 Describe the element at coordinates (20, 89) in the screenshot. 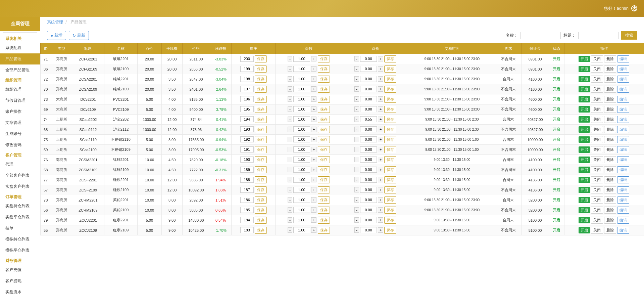

I see `sidebar-item-org: 组织管理` at that location.